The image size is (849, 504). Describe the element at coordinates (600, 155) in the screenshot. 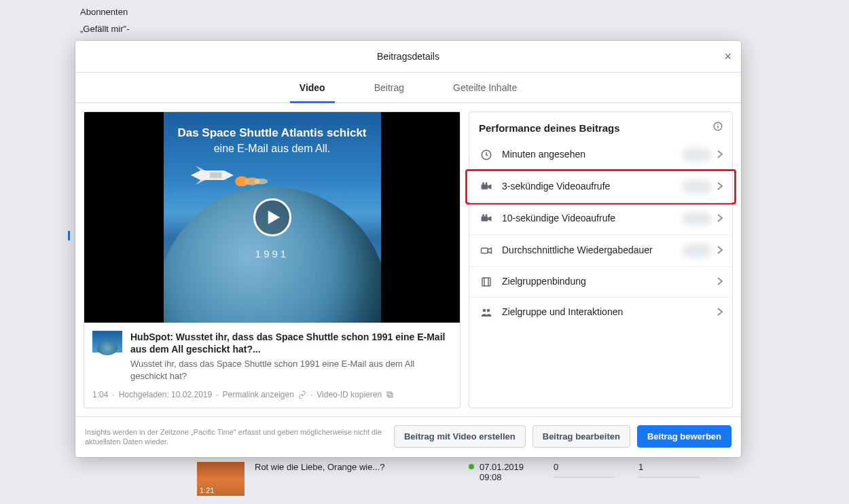

I see `metric-row: Minuten angesehen` at that location.